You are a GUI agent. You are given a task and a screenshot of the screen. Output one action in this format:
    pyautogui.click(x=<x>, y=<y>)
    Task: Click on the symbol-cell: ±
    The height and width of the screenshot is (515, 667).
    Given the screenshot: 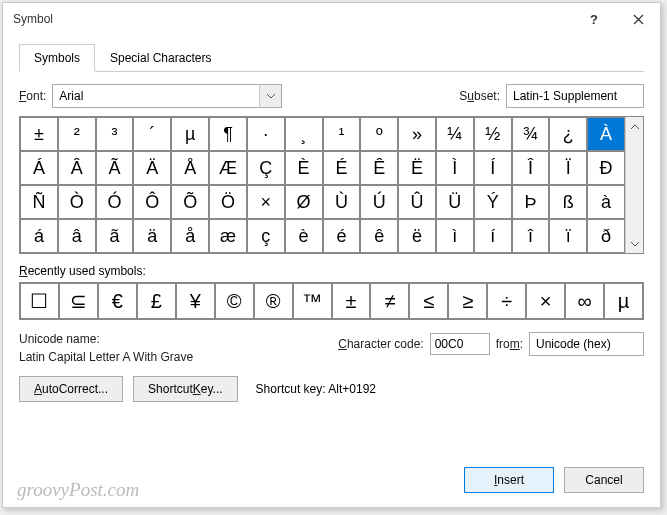 What is the action you would take?
    pyautogui.click(x=39, y=134)
    